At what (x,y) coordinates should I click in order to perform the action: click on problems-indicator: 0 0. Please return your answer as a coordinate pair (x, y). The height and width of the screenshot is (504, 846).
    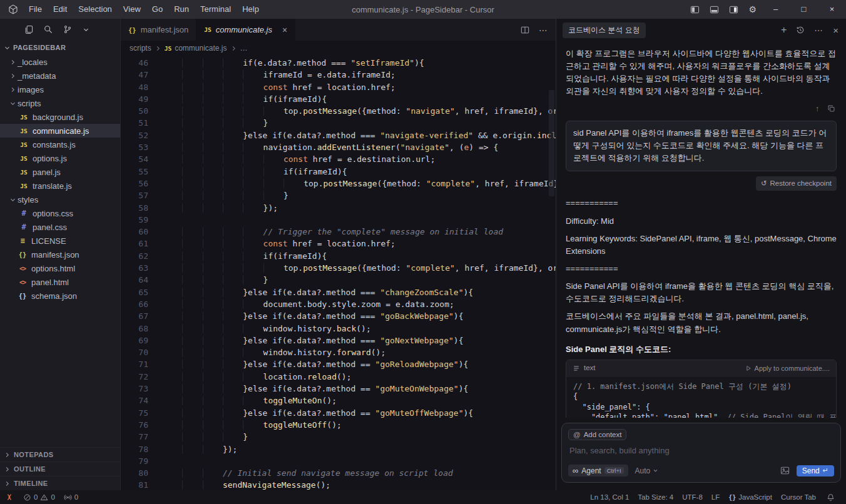
    Looking at the image, I should click on (39, 498).